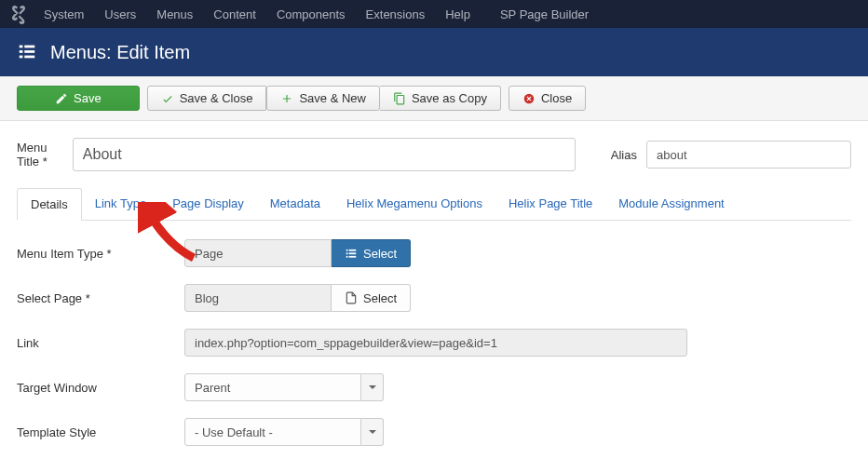 Image resolution: width=868 pixels, height=472 pixels. Describe the element at coordinates (88, 99) in the screenshot. I see `save-label: Save` at that location.